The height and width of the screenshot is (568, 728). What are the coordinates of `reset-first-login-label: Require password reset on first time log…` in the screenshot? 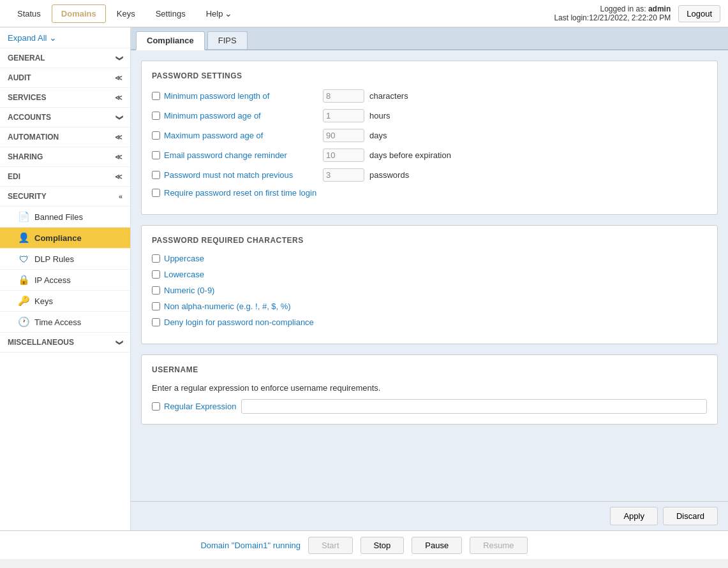 It's located at (235, 193).